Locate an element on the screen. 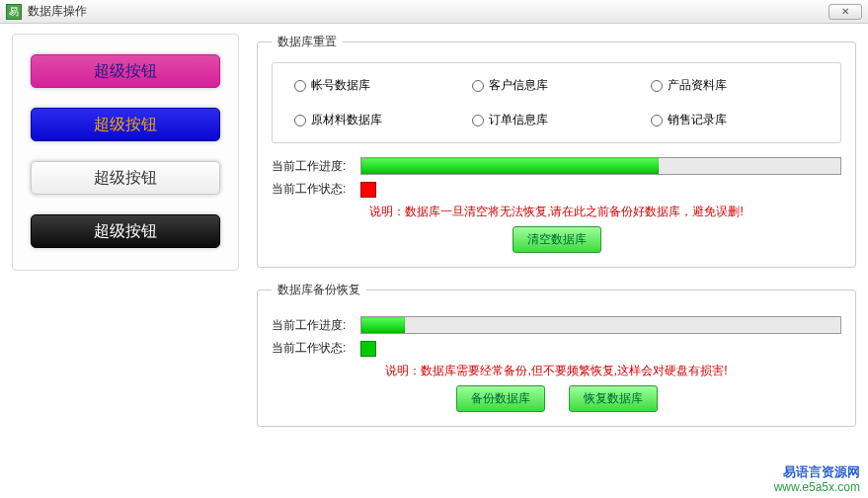  title-bar: 易 数据库操作 ✕ is located at coordinates (434, 12).